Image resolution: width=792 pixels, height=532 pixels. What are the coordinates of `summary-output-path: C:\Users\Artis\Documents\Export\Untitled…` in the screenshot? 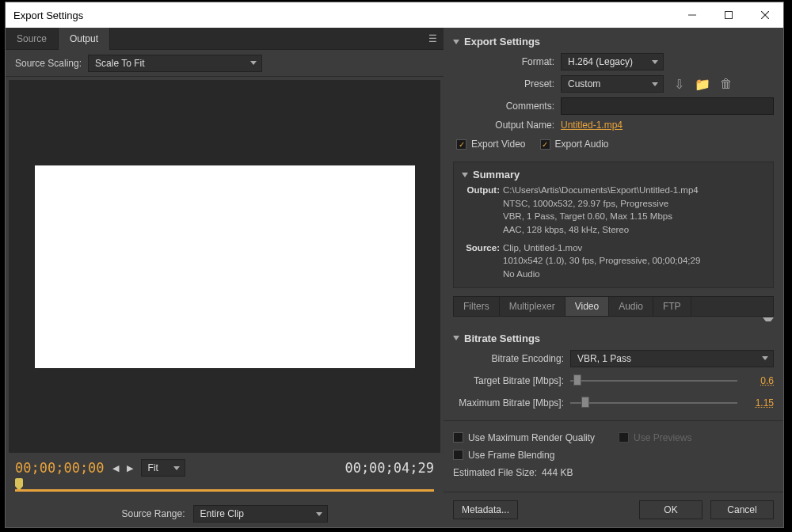 It's located at (634, 190).